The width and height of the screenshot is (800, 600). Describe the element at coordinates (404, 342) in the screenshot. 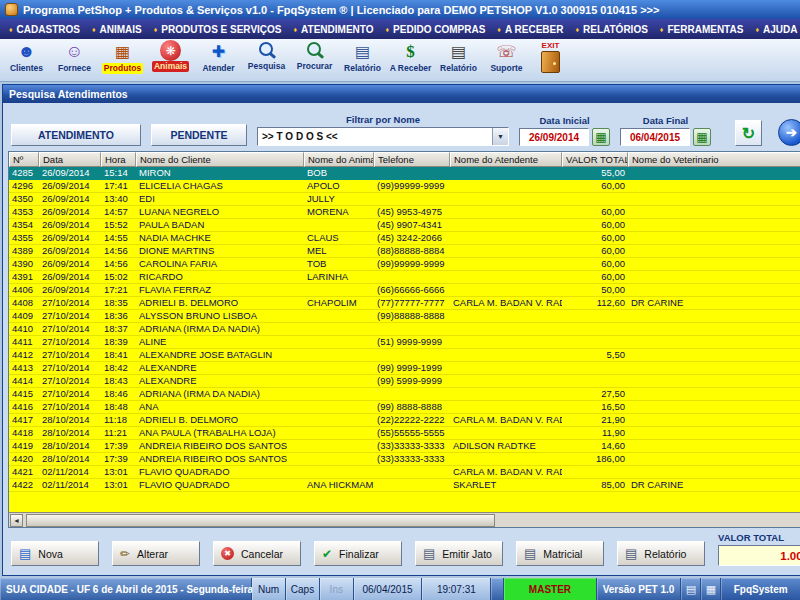

I see `table-row: 4411 27/10/2014 18:39 ALINE (51) 9999-99…` at that location.